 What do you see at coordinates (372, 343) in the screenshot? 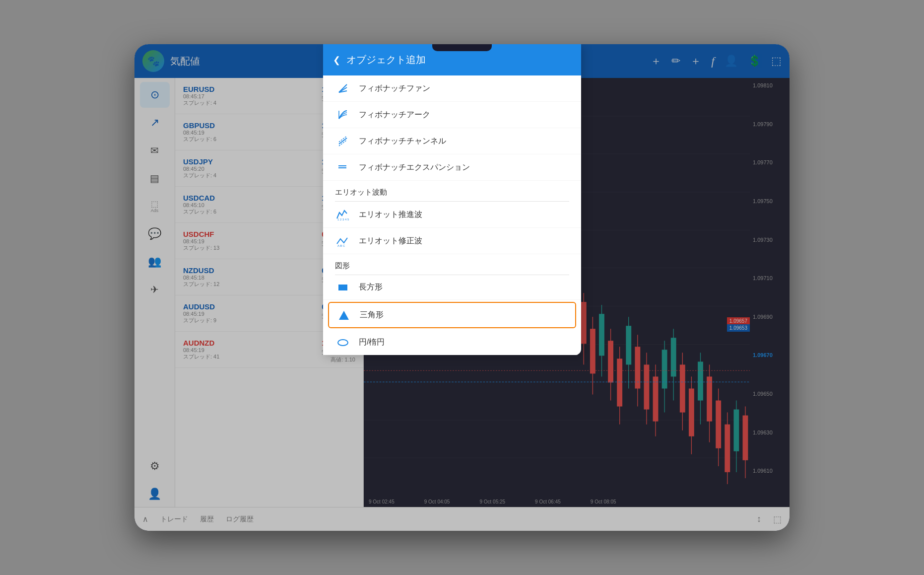
I see `ellipse-label: 円/楕円` at bounding box center [372, 343].